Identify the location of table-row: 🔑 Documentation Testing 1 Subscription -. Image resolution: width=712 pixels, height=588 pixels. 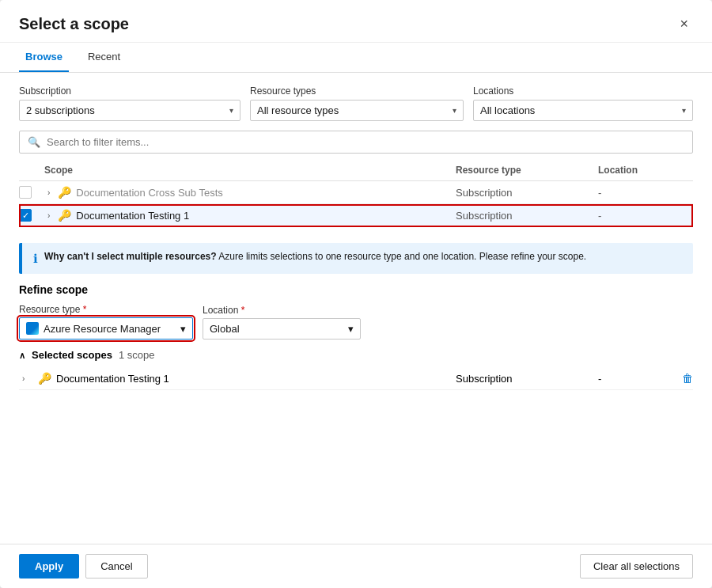
(356, 215).